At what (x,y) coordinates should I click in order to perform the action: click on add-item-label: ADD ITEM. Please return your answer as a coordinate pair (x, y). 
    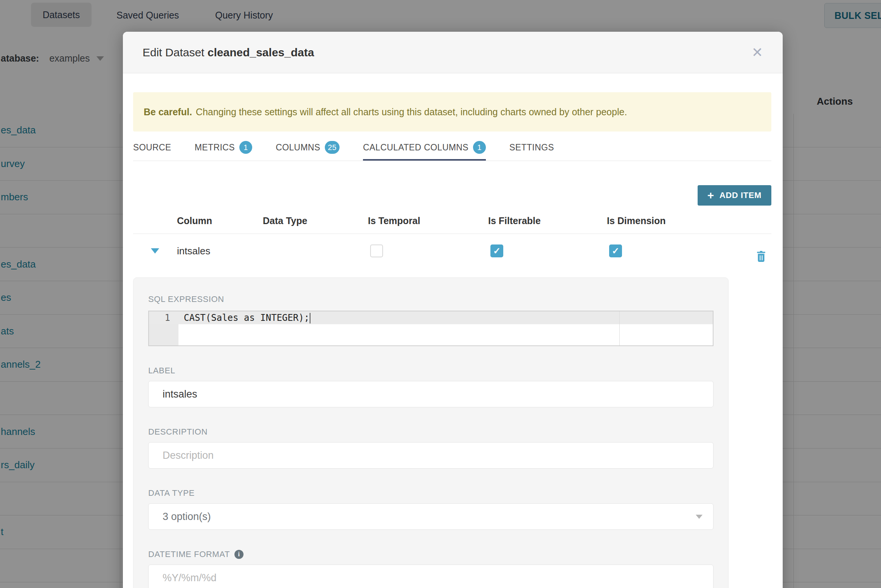
    Looking at the image, I should click on (740, 195).